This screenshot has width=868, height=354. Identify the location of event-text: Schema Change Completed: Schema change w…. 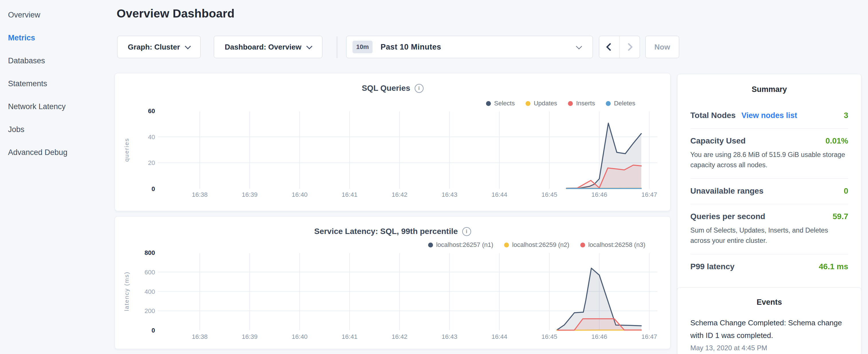
(769, 329).